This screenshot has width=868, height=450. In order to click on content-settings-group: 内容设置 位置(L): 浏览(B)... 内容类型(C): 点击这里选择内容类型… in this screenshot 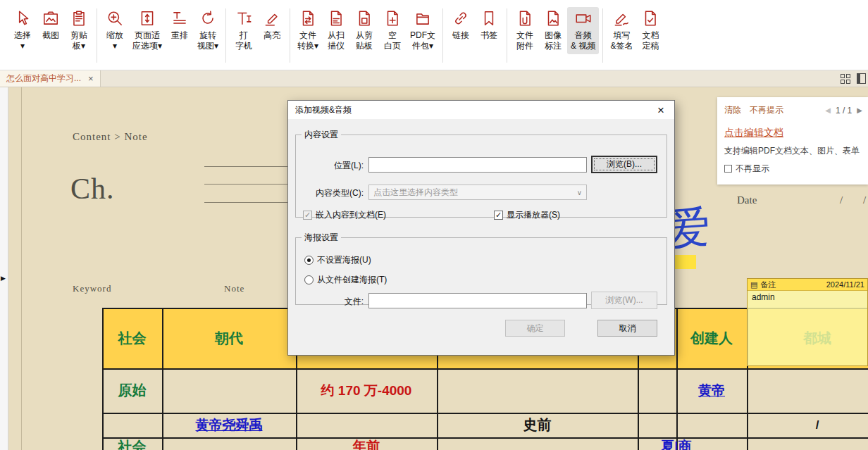, I will do `click(481, 173)`.